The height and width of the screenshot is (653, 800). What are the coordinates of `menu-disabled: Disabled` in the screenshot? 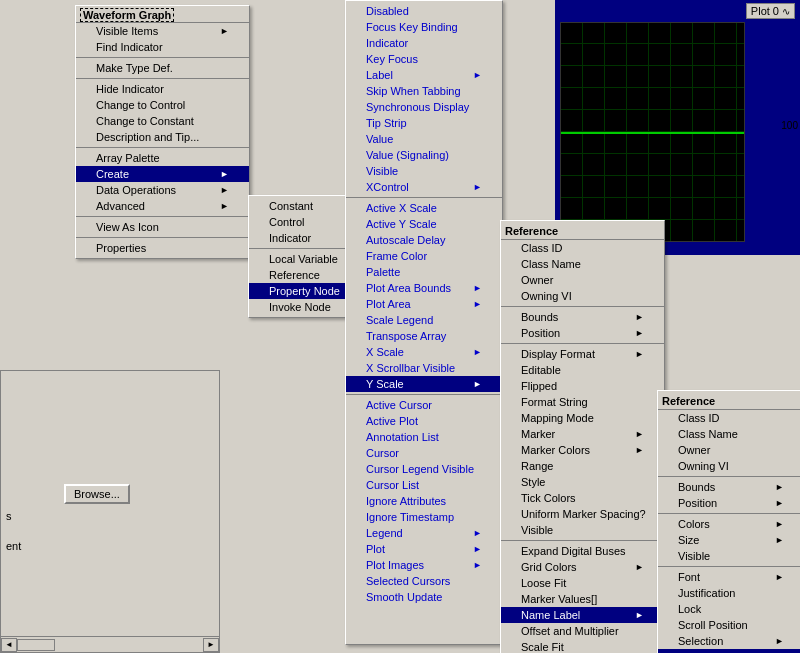 It's located at (424, 11).